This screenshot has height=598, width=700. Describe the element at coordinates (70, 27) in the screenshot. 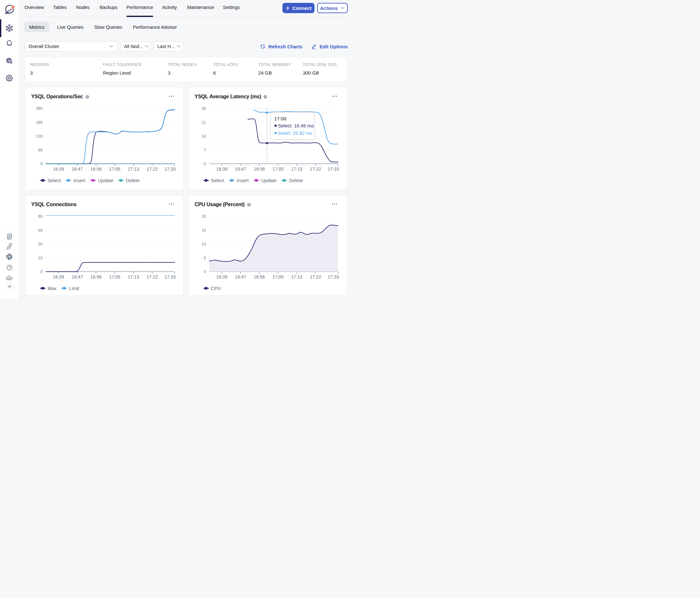

I see `subtab-live-queries: Live Queries` at that location.